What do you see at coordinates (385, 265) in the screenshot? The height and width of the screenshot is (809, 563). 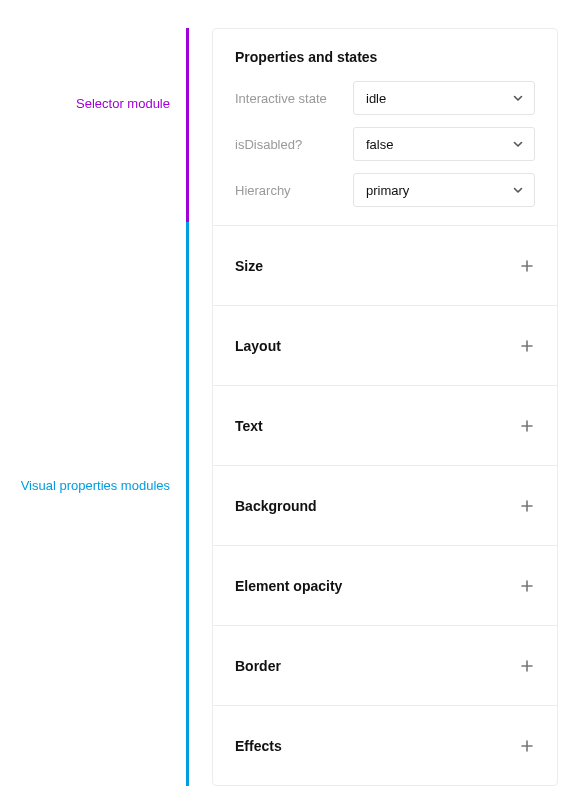 I see `visual-section-size: Size` at bounding box center [385, 265].